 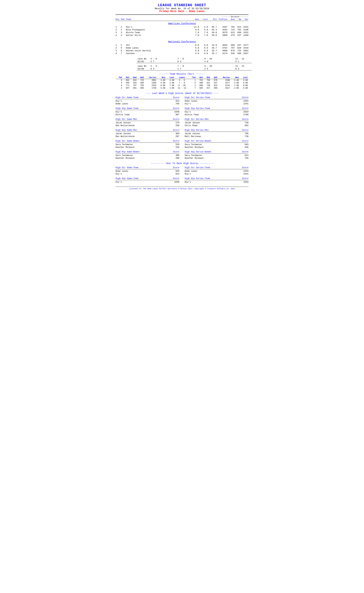 What do you see at coordinates (182, 51) in the screenshot?
I see `standing-row: 3 8 Hansen onion martell 5.0 9.0 35.7 40…` at bounding box center [182, 51].